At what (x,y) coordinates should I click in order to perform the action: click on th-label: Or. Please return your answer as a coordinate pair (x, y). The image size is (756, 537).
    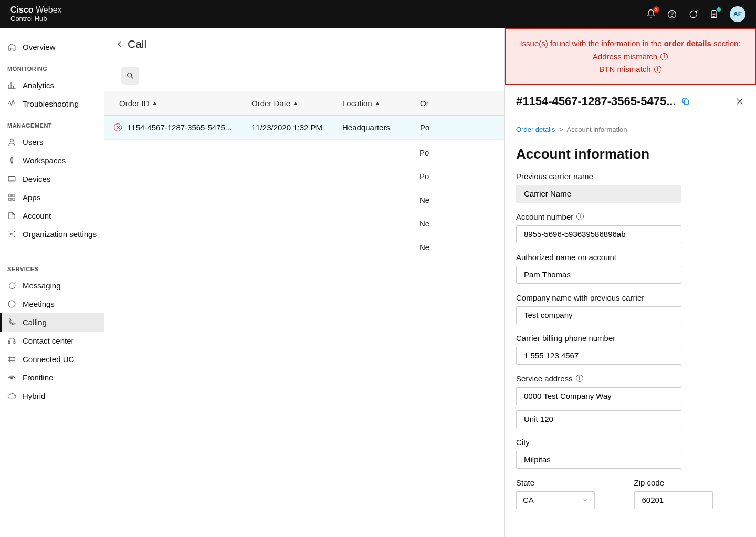
    Looking at the image, I should click on (424, 103).